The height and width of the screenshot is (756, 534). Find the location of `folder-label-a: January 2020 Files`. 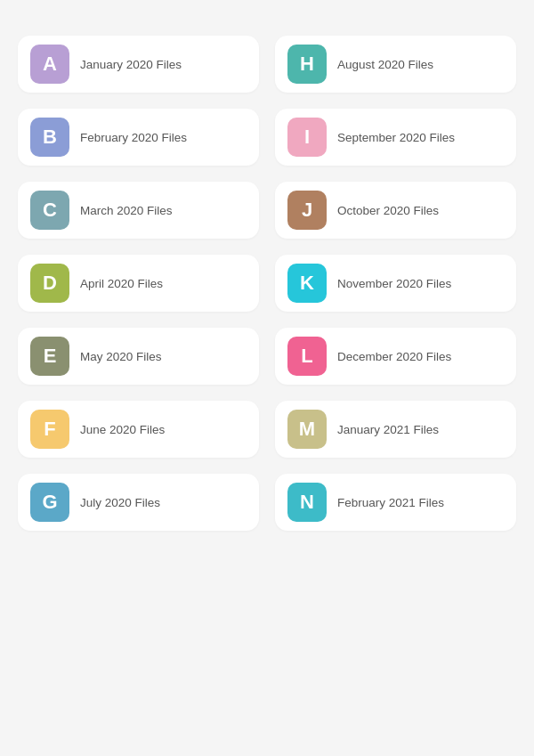

folder-label-a: January 2020 Files is located at coordinates (131, 64).